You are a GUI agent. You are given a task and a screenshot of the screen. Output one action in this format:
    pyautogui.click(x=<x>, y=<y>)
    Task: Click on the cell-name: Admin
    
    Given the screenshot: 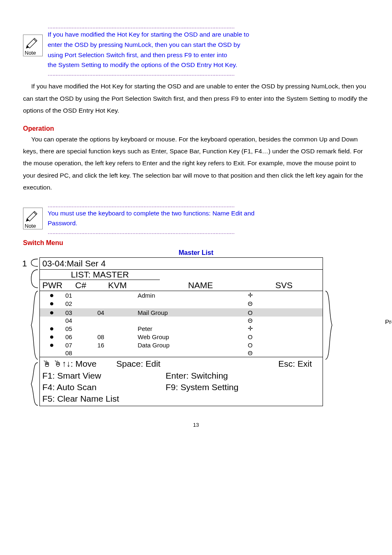 What is the action you would take?
    pyautogui.click(x=191, y=295)
    